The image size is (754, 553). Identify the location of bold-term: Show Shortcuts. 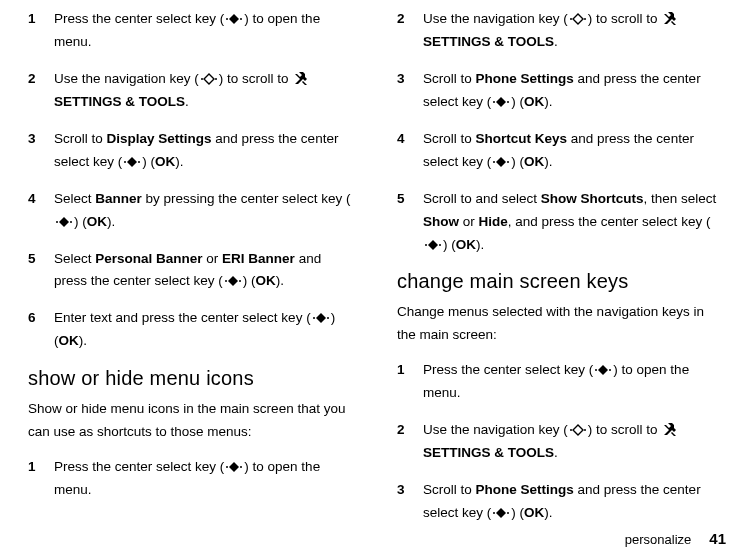
(592, 198).